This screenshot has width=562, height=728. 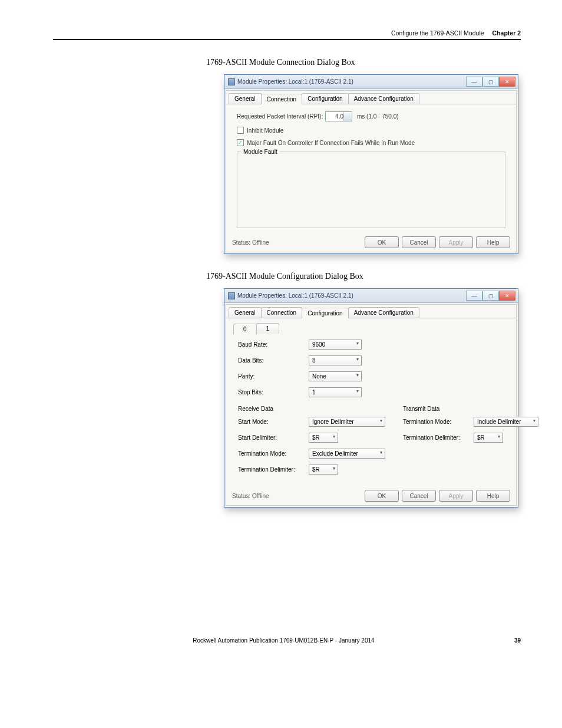 What do you see at coordinates (335, 376) in the screenshot?
I see `parity-select: None` at bounding box center [335, 376].